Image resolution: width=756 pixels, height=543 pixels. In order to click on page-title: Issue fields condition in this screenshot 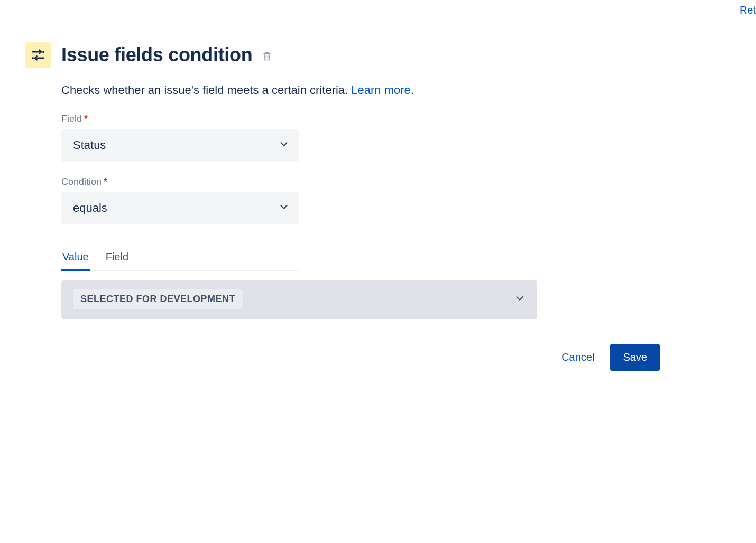, I will do `click(167, 55)`.